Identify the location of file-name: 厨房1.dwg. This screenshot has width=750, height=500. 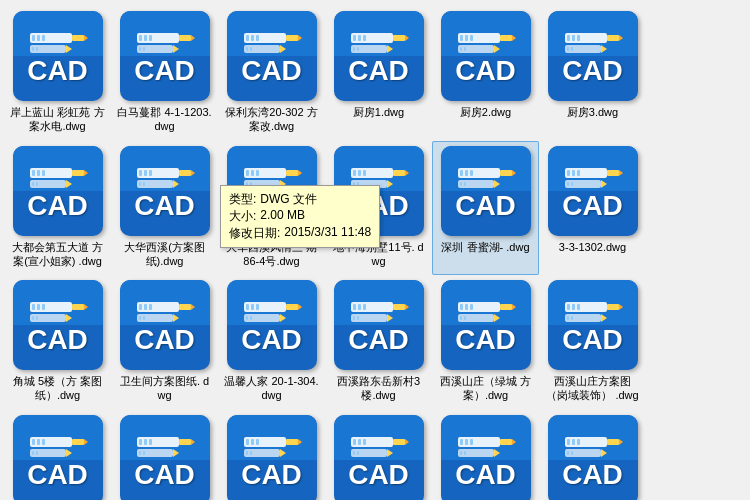
(378, 112).